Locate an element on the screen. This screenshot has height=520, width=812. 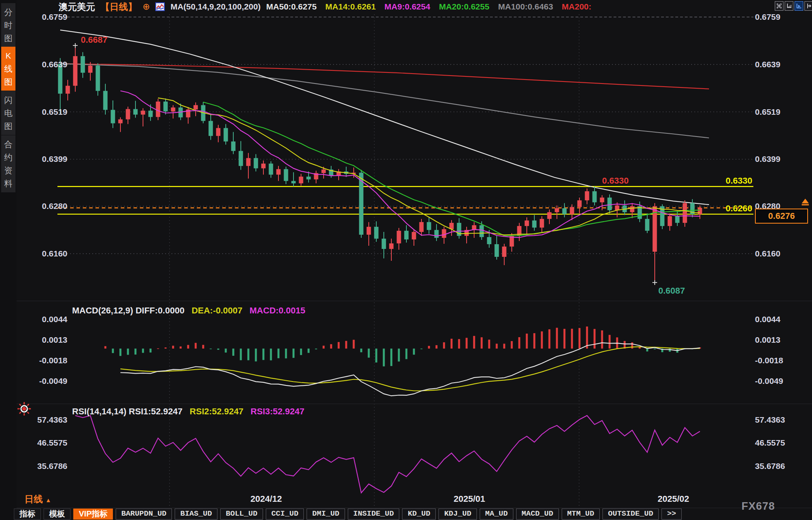
rsi1-label: RSI(14,14,14) RSI1:52.9247 is located at coordinates (128, 412).